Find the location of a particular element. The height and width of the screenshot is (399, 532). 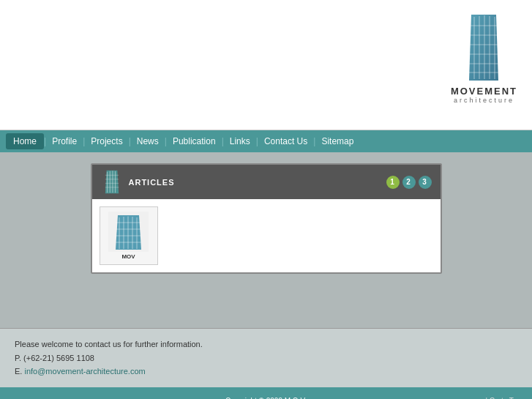

nav-profile: Profile is located at coordinates (64, 141).